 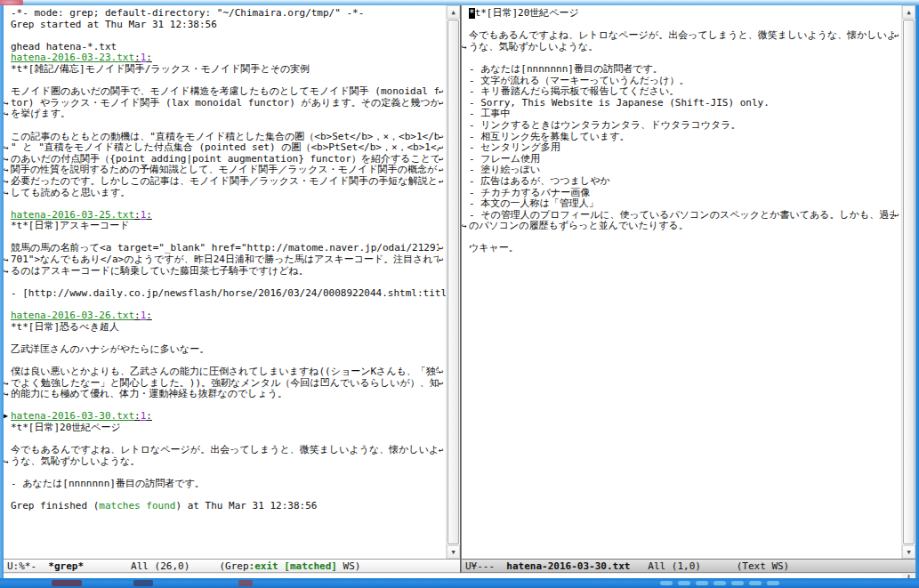 I want to click on grep-match-line: hatena-2016-03-25.txt:1:, so click(x=224, y=215).